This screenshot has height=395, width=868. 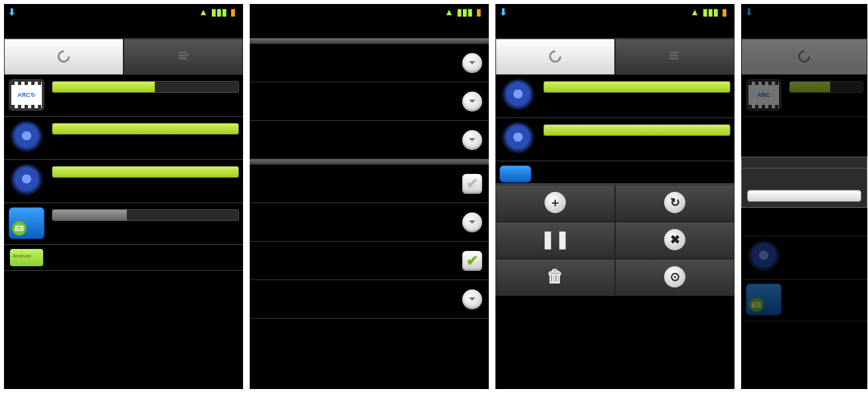 What do you see at coordinates (369, 102) in the screenshot?
I see `setting-max-connections` at bounding box center [369, 102].